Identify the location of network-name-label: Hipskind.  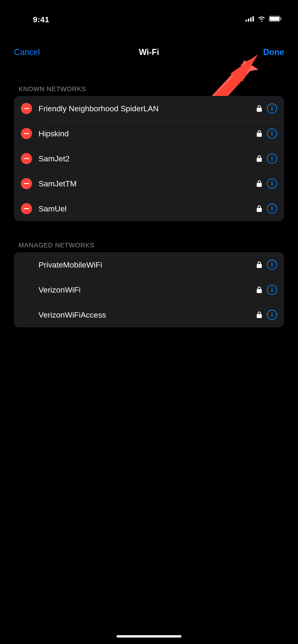
(146, 134).